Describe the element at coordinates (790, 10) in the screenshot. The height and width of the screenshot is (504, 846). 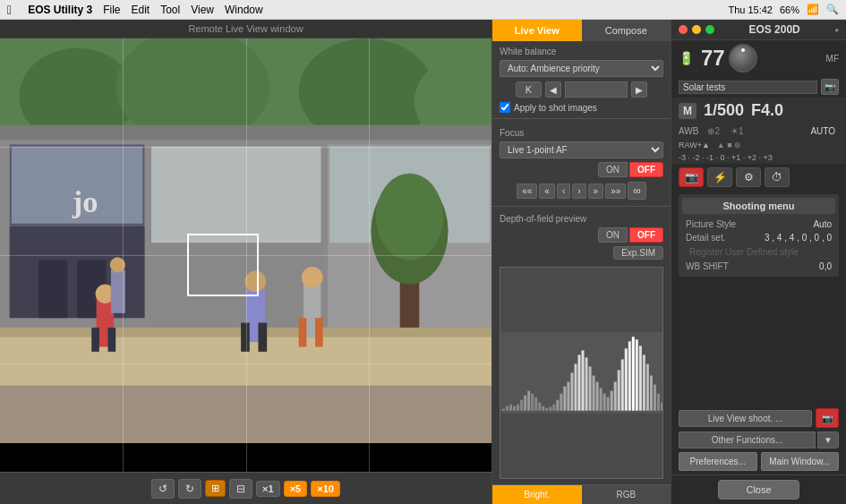
I see `battery-status: 66%` at that location.